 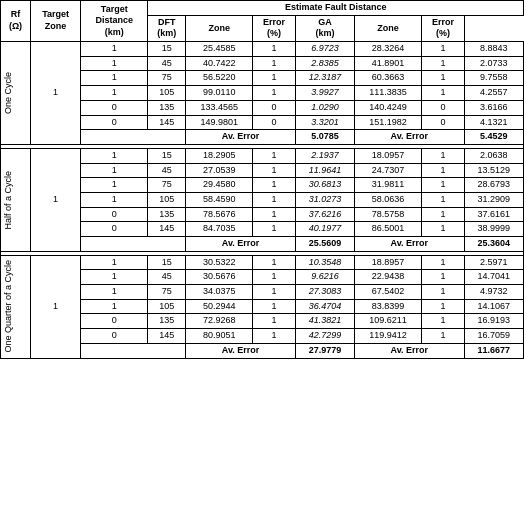 What do you see at coordinates (388, 94) in the screenshot?
I see `ga-value: 111.3835` at bounding box center [388, 94].